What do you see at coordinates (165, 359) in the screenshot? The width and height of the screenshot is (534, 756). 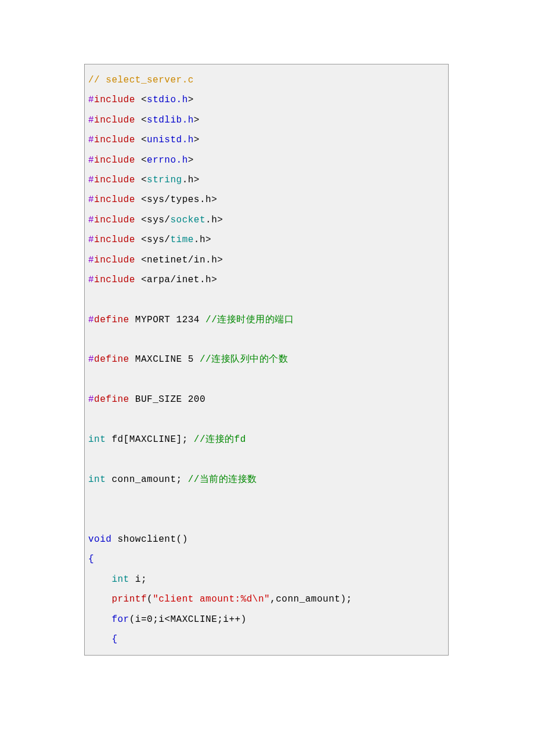 I see `text: MAXCLINE 5` at bounding box center [165, 359].